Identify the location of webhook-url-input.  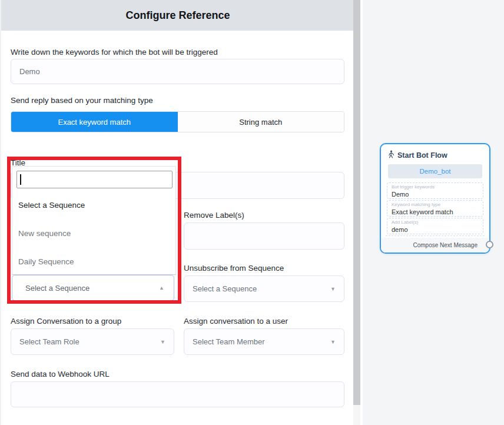
(178, 394).